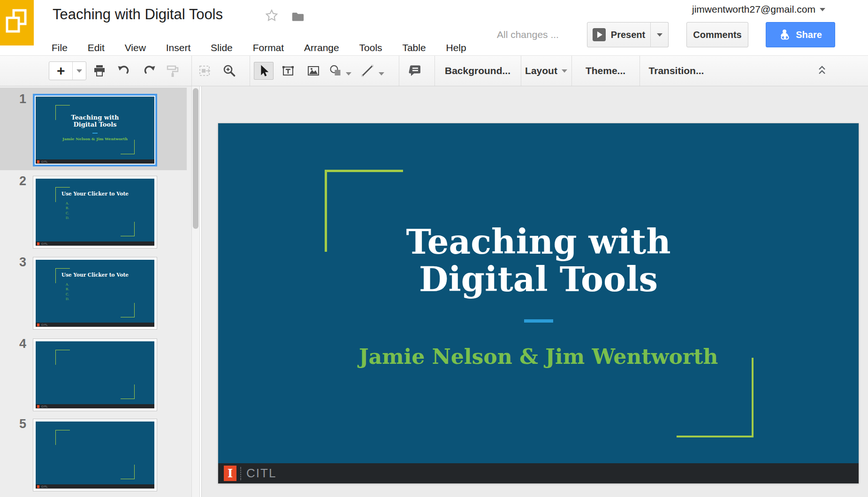 Image resolution: width=868 pixels, height=497 pixels. What do you see at coordinates (178, 48) in the screenshot?
I see `menu-insert: Insert` at bounding box center [178, 48].